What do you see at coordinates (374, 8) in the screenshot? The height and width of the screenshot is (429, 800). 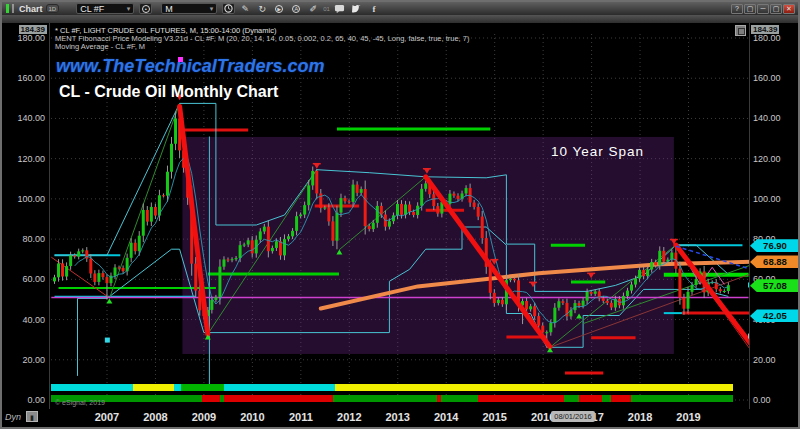 I see `facebook-icon: f` at bounding box center [374, 8].